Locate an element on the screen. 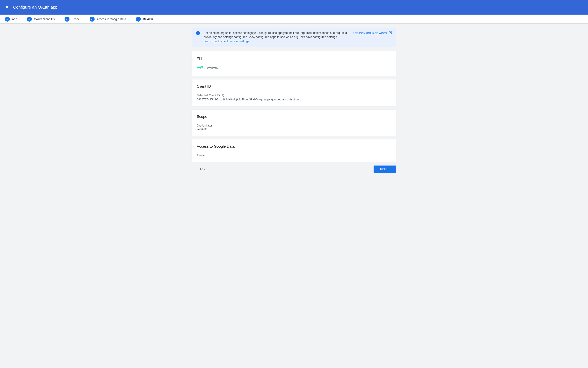 This screenshot has width=588, height=368. info-banner: i For selected org units, access setting… is located at coordinates (294, 37).